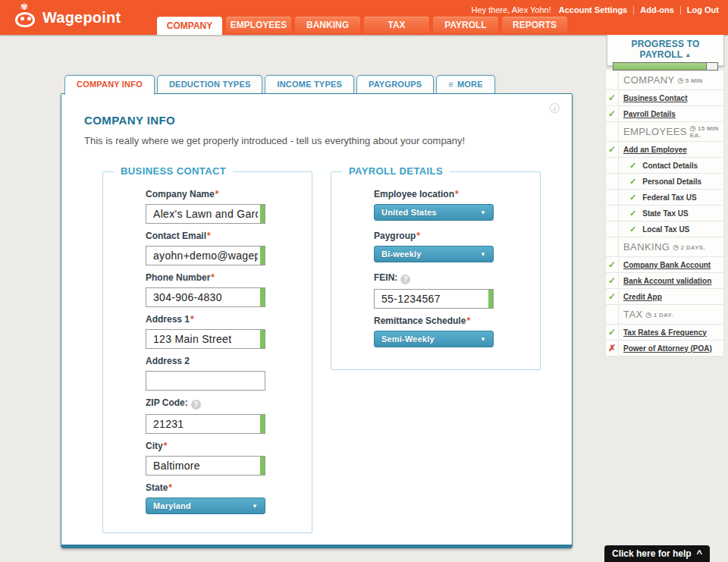 This screenshot has width=728, height=562. Describe the element at coordinates (402, 254) in the screenshot. I see `paygroup-select-value: Bi-weekly` at that location.